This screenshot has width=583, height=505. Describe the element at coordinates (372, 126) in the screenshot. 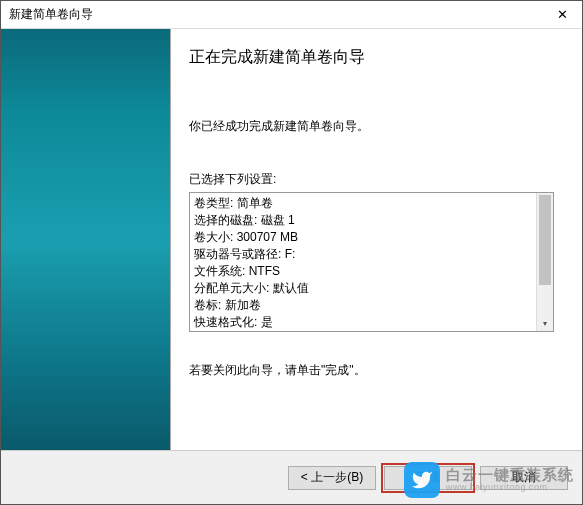

I see `page-intro: 你已经成功完成新建简单卷向导。` at that location.